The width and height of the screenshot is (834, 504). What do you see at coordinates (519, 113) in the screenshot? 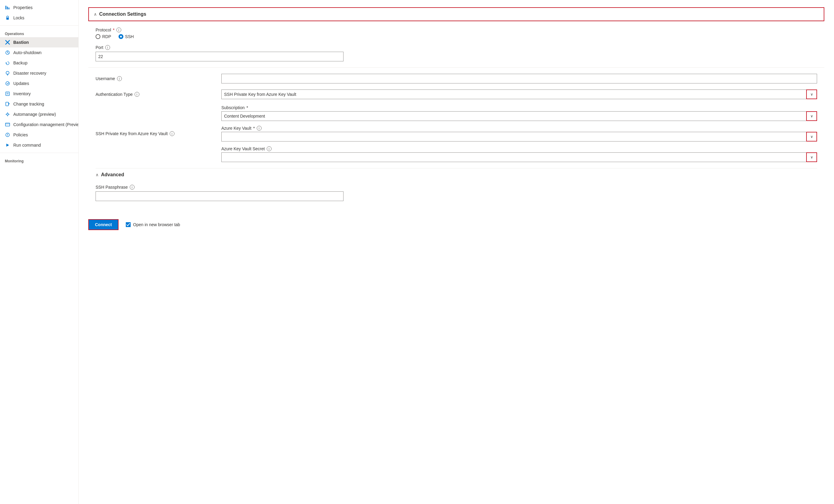
I see `subscription-field: Subscription * ∨` at bounding box center [519, 113].